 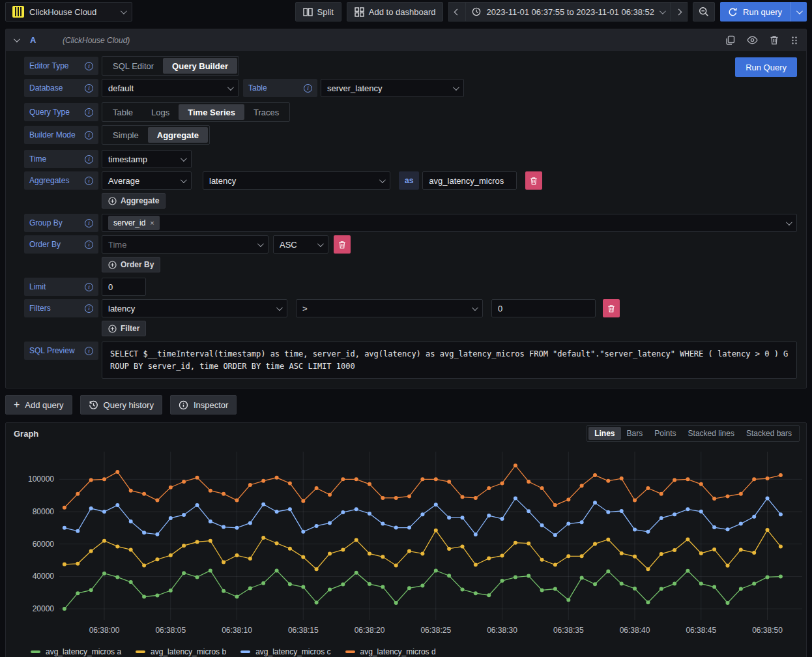 I want to click on order-by-column-select: Time, so click(x=185, y=244).